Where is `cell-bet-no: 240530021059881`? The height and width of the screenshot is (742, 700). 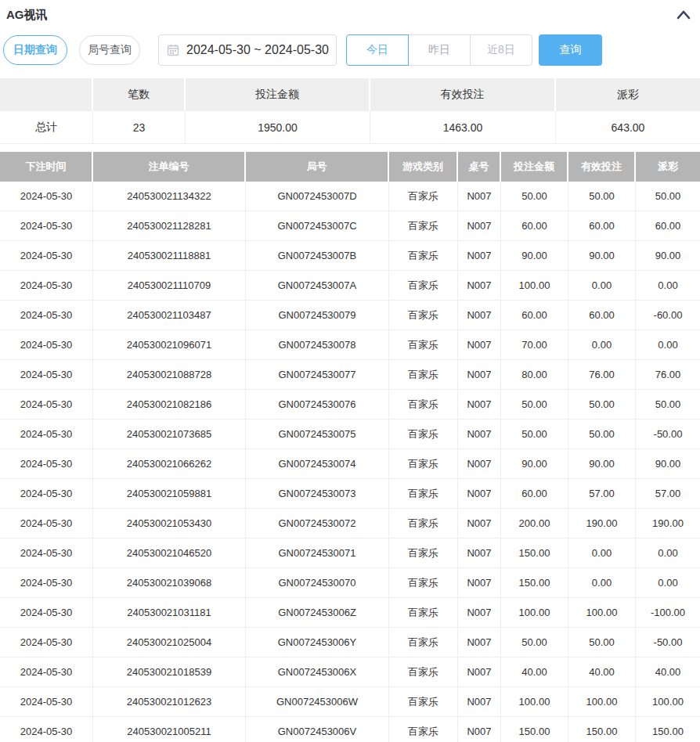
cell-bet-no: 240530021059881 is located at coordinates (169, 494).